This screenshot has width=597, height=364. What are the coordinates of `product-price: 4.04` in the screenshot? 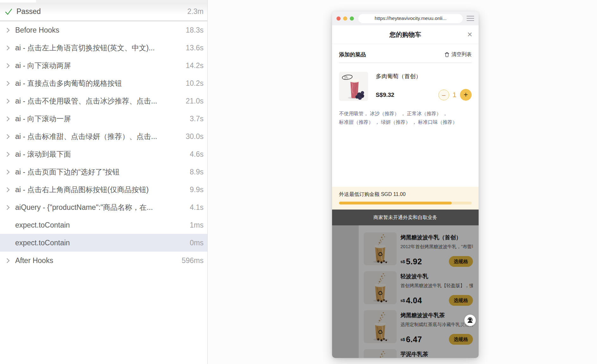 It's located at (414, 301).